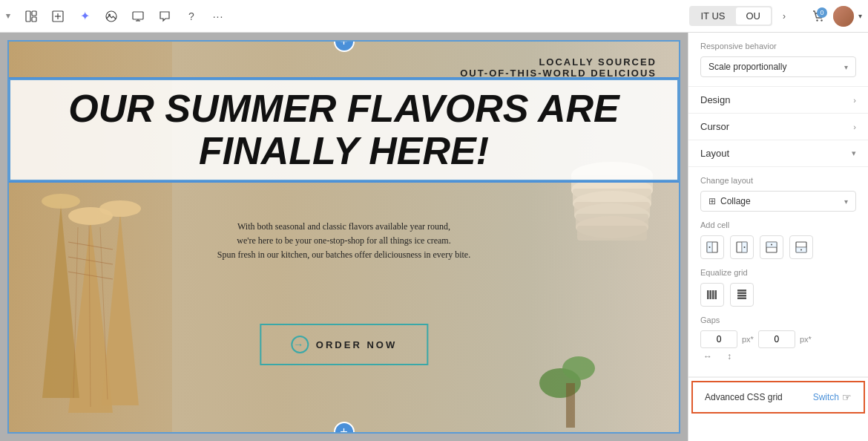 Image resolution: width=868 pixels, height=441 pixels. I want to click on add-cell-section: Add cell, so click(778, 240).